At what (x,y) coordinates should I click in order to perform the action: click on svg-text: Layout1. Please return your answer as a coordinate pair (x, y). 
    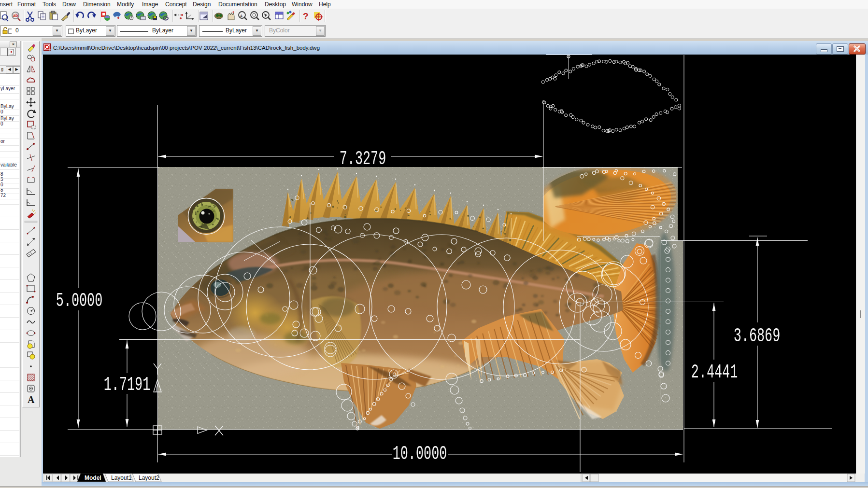
    Looking at the image, I should click on (122, 478).